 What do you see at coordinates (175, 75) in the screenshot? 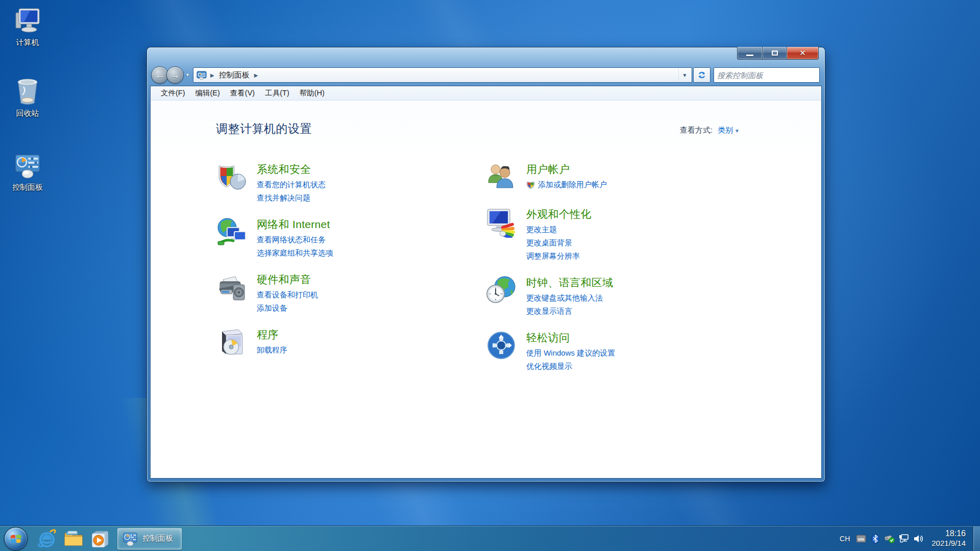
I see `forward-button: →` at bounding box center [175, 75].